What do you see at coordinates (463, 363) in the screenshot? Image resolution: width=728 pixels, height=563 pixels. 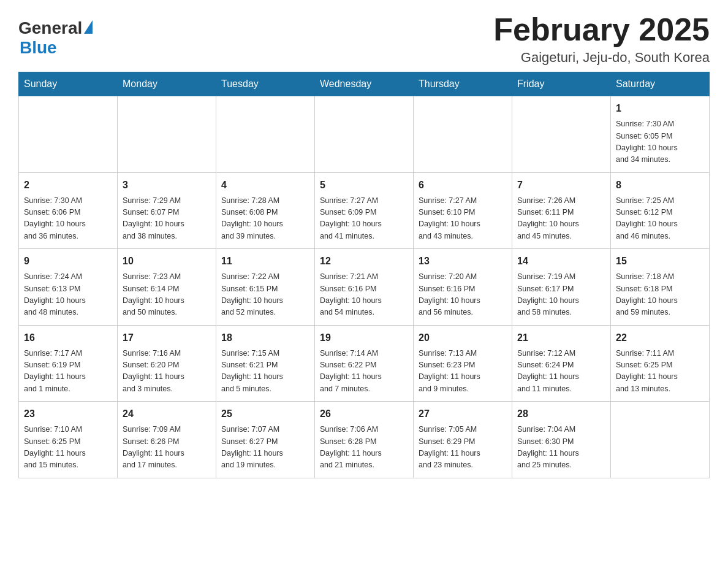 I see `calendar-cell: 20Sunrise: 7:13 AMSunset: 6:23 PMDayligh…` at bounding box center [463, 363].